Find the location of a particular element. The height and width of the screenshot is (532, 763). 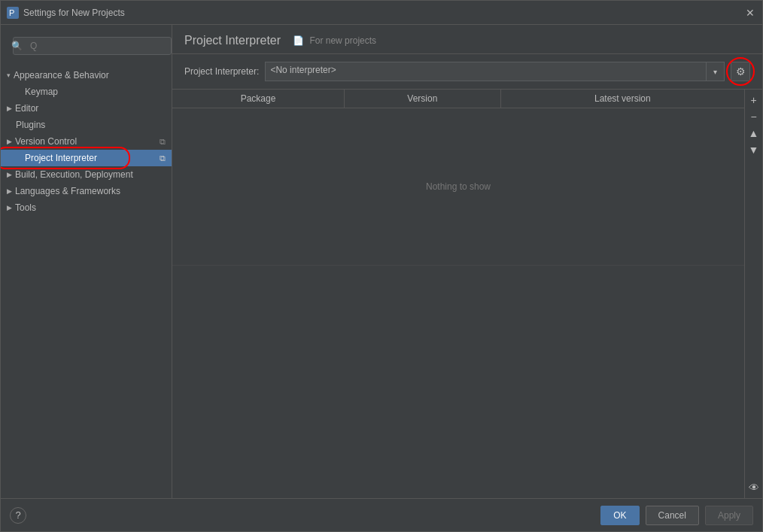

copy-icon: ⧉ is located at coordinates (163, 141).